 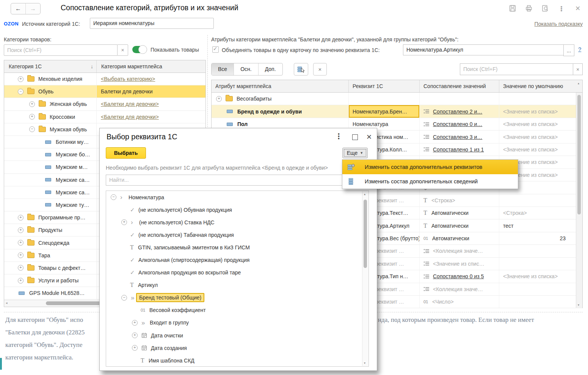 What do you see at coordinates (105, 79) in the screenshot?
I see `category-row: + Меховые изделия <Выбрать категорию>` at bounding box center [105, 79].